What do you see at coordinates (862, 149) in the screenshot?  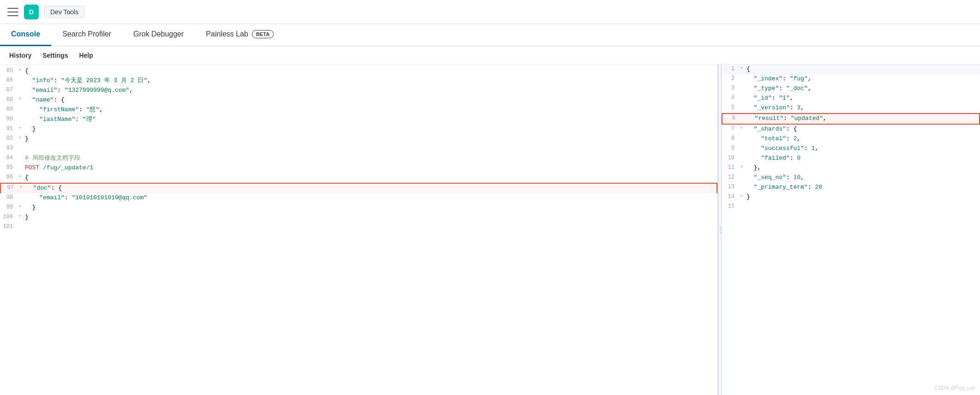 I see `code-content: "successful": 1,` at bounding box center [862, 149].